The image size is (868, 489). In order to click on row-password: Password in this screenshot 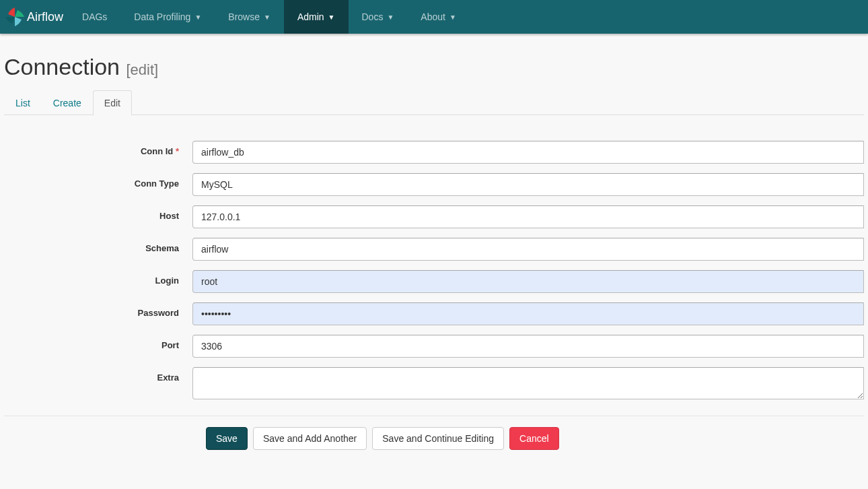, I will do `click(434, 314)`.